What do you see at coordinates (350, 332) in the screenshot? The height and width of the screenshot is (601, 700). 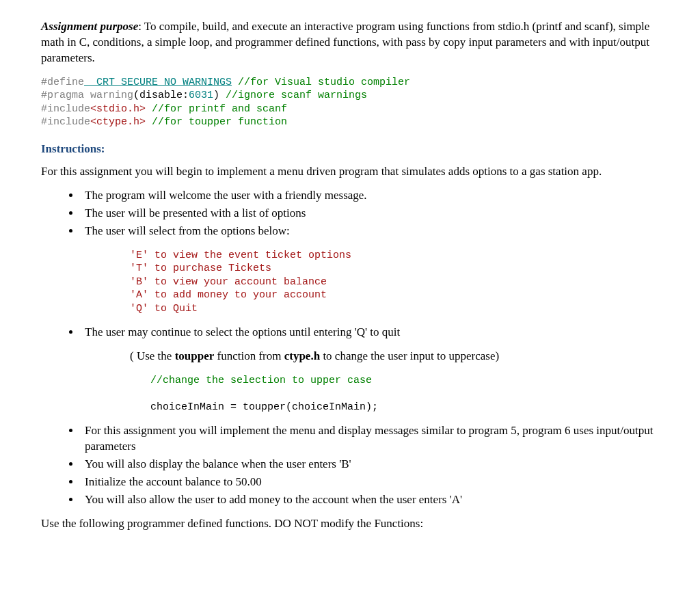 I see `continue-bullet-list: The user may continue to select the opti…` at bounding box center [350, 332].